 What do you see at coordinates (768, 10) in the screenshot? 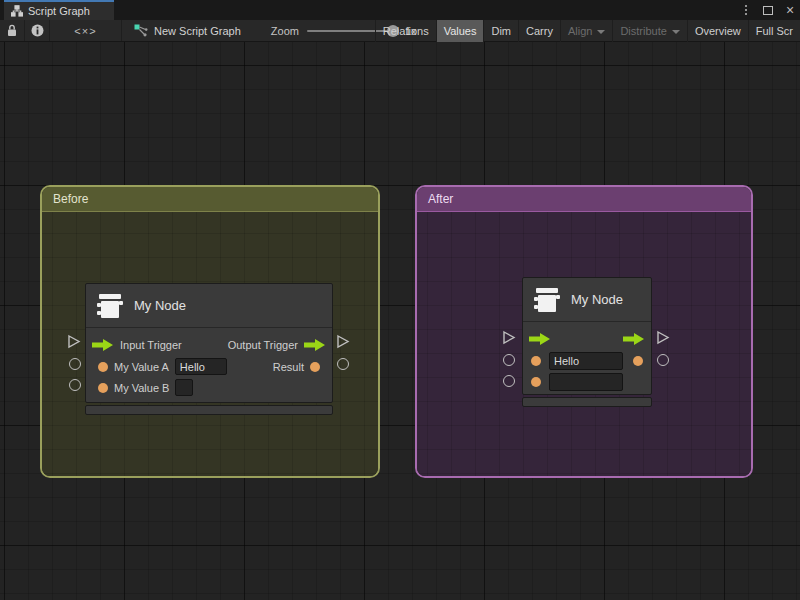
I see `maximize-icon` at bounding box center [768, 10].